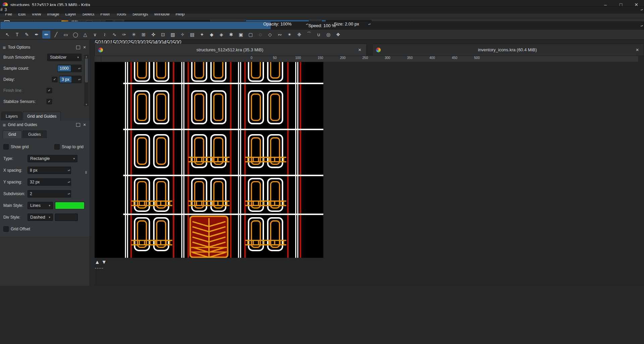 Image resolution: width=644 pixels, height=344 pixels. What do you see at coordinates (40, 217) in the screenshot?
I see `div-style-combo: Dashed ▾` at bounding box center [40, 217].